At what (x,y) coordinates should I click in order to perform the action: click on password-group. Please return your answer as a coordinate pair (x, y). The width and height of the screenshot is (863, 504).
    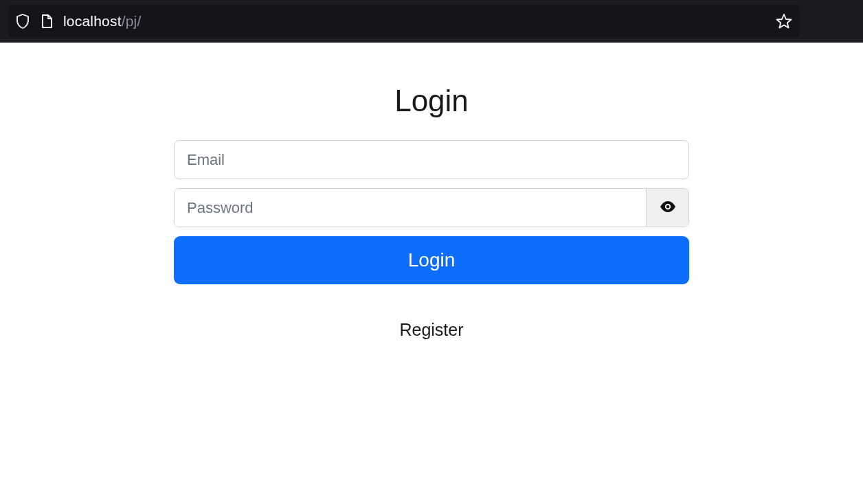
    Looking at the image, I should click on (432, 207).